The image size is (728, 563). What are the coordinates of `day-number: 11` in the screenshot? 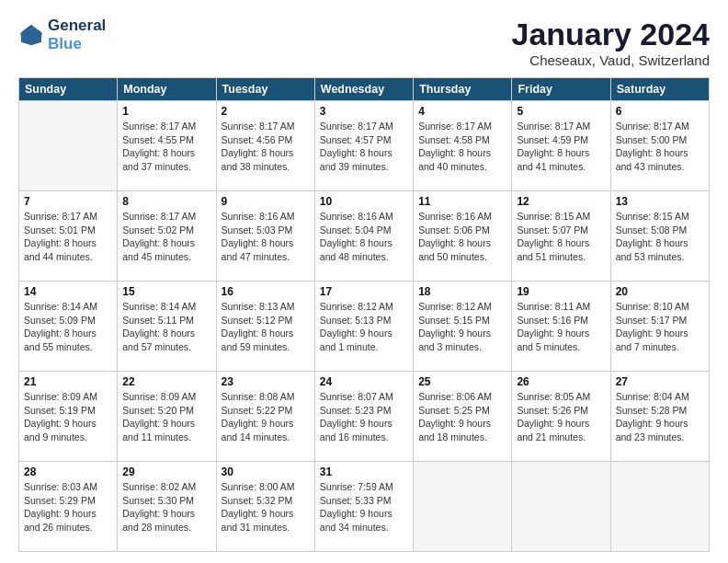 It's located at (462, 201).